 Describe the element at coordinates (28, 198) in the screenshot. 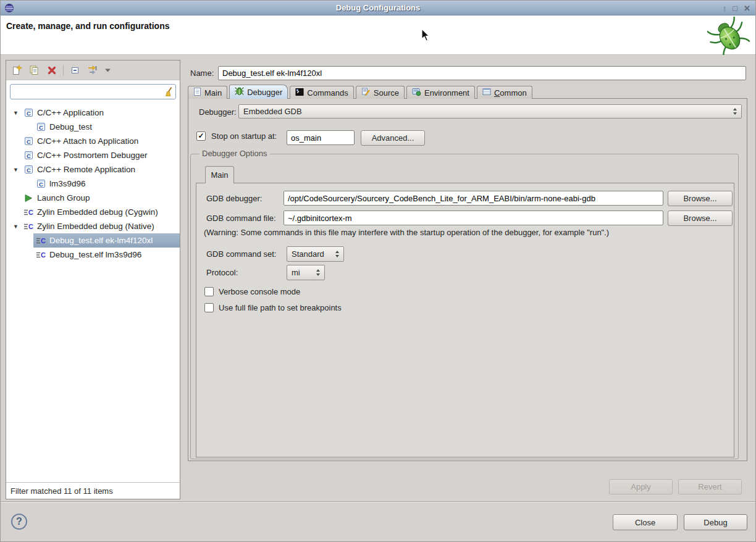

I see `launch-icon` at that location.